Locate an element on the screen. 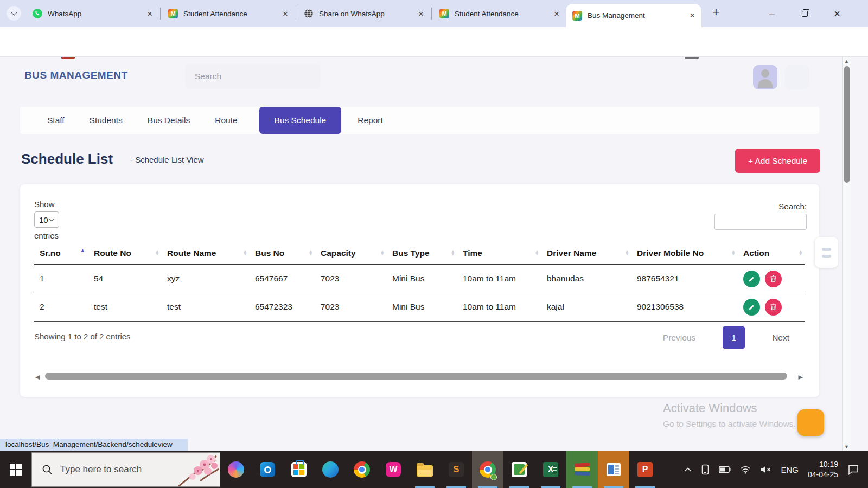 The width and height of the screenshot is (868, 488). table-row: 2 test test 65472323 7023 Mini Bus 10am … is located at coordinates (420, 307).